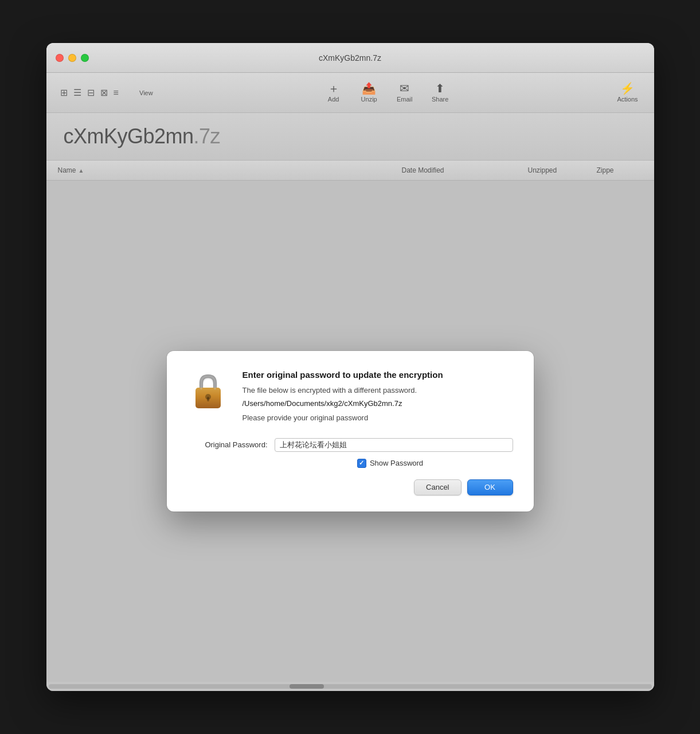  What do you see at coordinates (146, 93) in the screenshot?
I see `view-button-label: View` at bounding box center [146, 93].